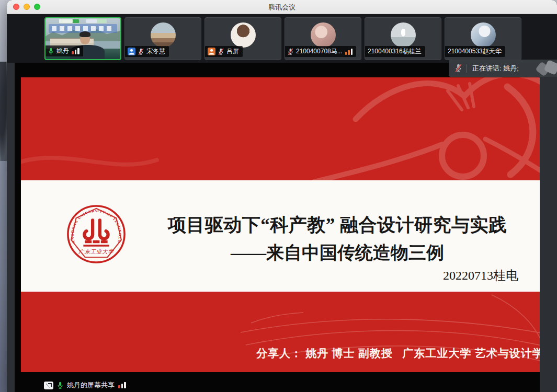 The width and height of the screenshot is (557, 392). Describe the element at coordinates (282, 7) in the screenshot. I see `window-title: 腾讯会议` at that location.